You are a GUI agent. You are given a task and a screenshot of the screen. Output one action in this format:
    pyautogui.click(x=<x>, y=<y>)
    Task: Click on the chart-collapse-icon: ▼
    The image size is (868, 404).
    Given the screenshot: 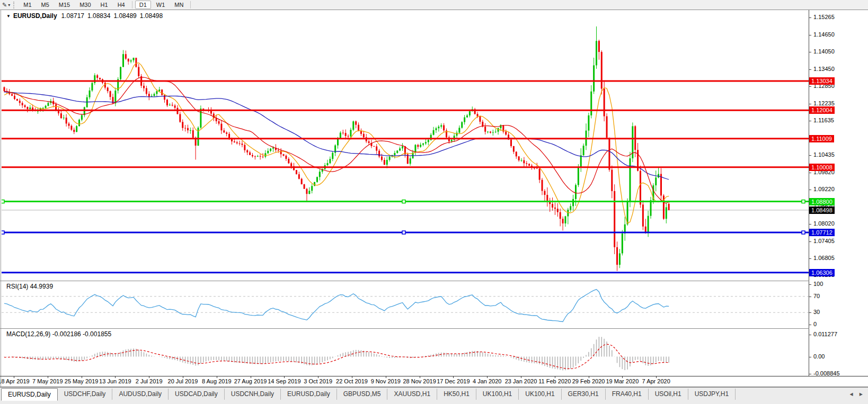 What is the action you would take?
    pyautogui.click(x=8, y=16)
    